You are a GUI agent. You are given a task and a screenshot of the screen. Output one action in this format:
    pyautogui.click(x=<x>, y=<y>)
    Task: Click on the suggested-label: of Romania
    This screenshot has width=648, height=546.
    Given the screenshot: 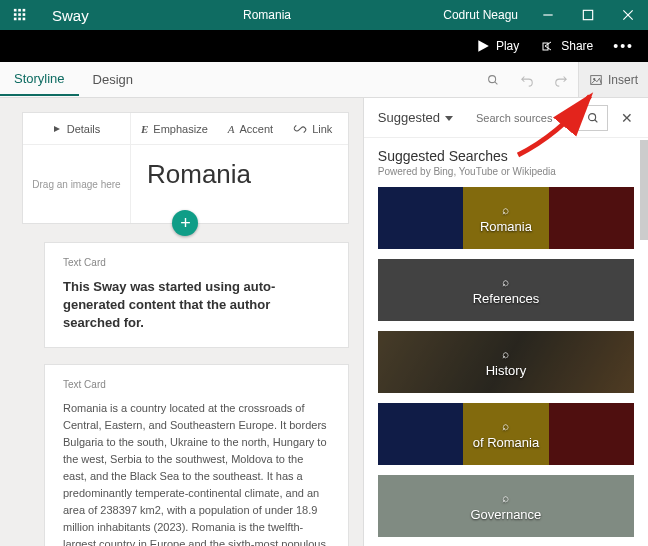 What is the action you would take?
    pyautogui.click(x=506, y=442)
    